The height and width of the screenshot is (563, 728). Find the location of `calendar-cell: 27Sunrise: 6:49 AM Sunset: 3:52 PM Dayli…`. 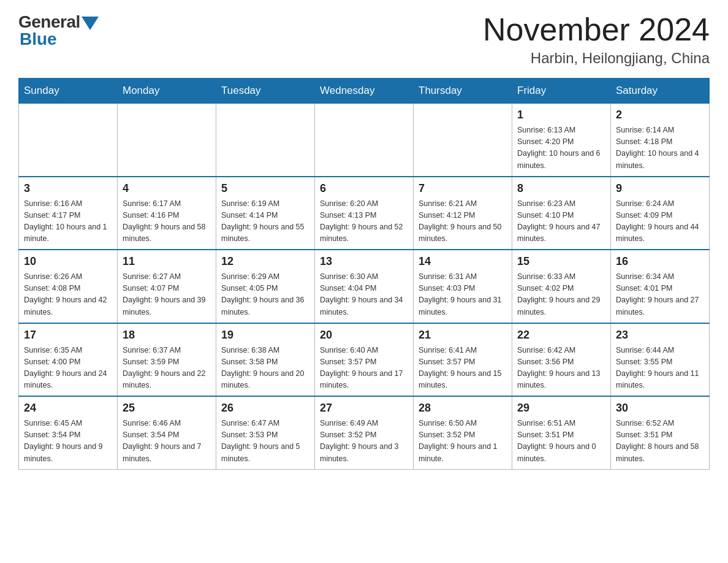

calendar-cell: 27Sunrise: 6:49 AM Sunset: 3:52 PM Dayli… is located at coordinates (364, 433).